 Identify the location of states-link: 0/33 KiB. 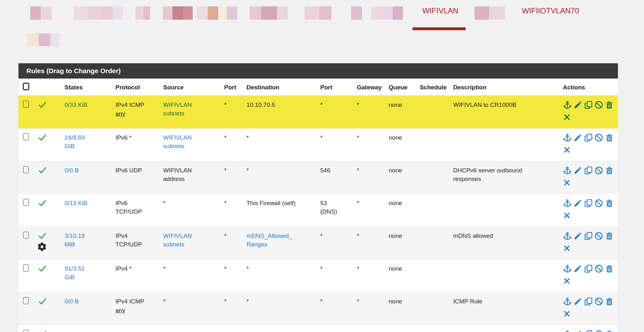
(76, 105).